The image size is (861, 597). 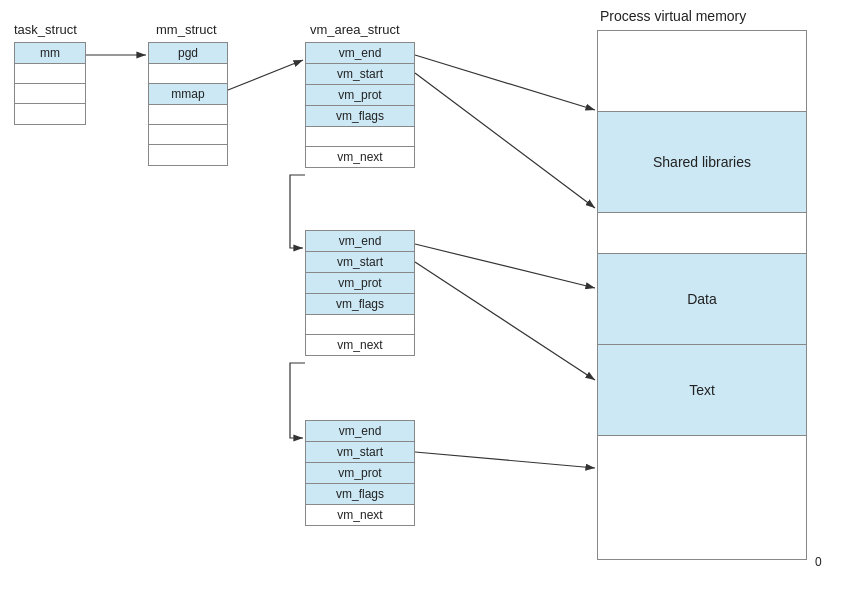 I want to click on mm-struct-box: pgd mmap, so click(x=188, y=104).